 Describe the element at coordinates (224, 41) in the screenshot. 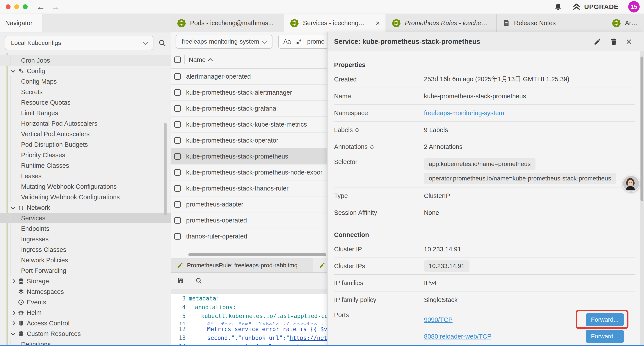

I see `namespace-filter-select: freeleaps-monitoring-system` at that location.